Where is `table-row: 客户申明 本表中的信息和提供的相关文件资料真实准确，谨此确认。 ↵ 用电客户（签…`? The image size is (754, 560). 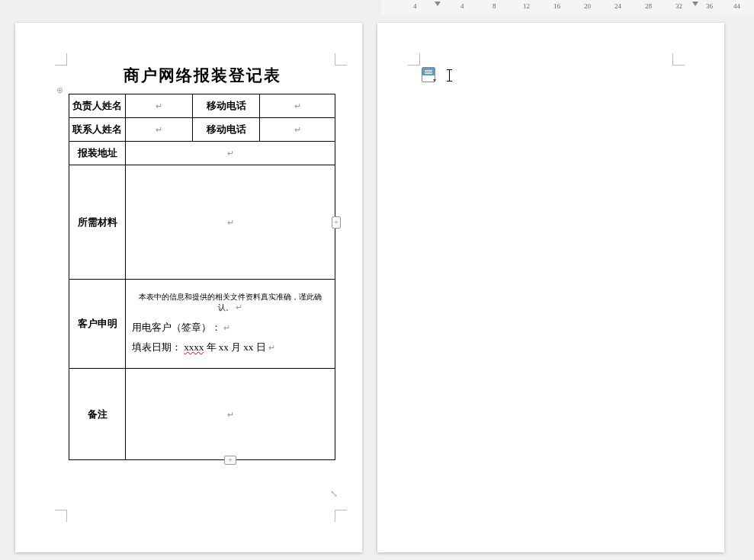 table-row: 客户申明 本表中的信息和提供的相关文件资料真实准确，谨此确认。 ↵ 用电客户（签… is located at coordinates (203, 325).